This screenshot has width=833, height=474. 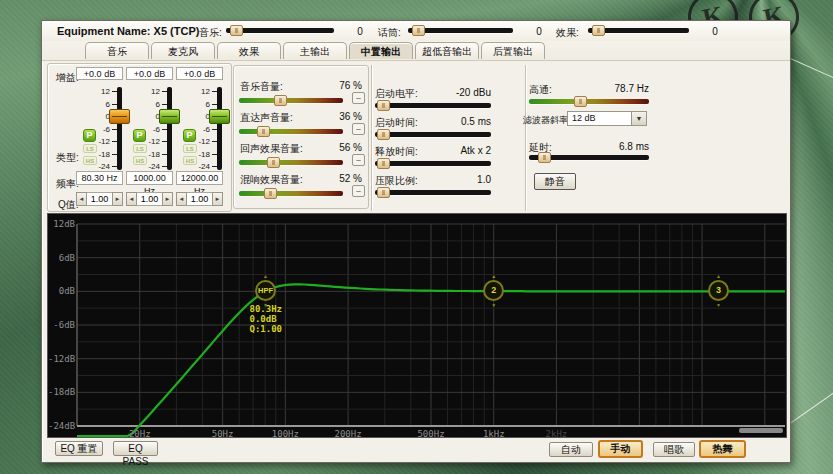 What do you see at coordinates (718, 291) in the screenshot?
I see `eq-marker-3: ▲3▼` at bounding box center [718, 291].